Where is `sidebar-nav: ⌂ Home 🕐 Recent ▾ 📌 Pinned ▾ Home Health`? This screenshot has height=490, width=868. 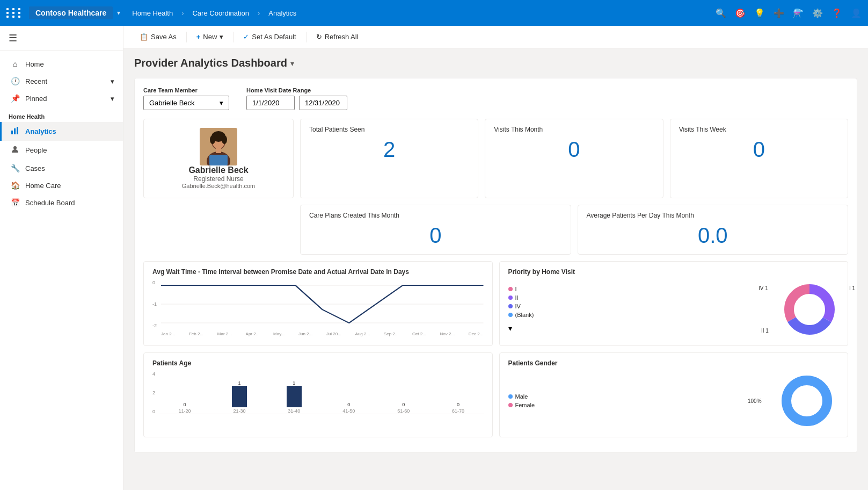
sidebar-nav: ⌂ Home 🕐 Recent ▾ 📌 Pinned ▾ Home Health is located at coordinates (61, 133).